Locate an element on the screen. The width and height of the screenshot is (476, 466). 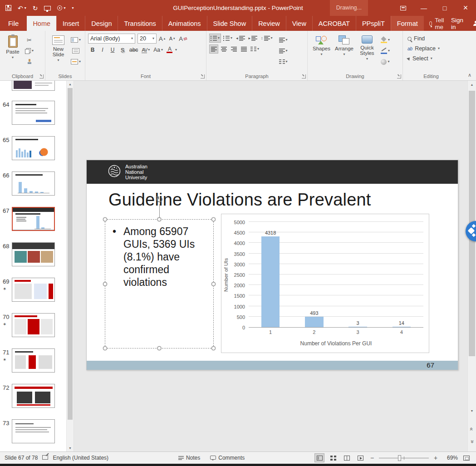
selection-handle-bottom-left is located at coordinates (105, 348).